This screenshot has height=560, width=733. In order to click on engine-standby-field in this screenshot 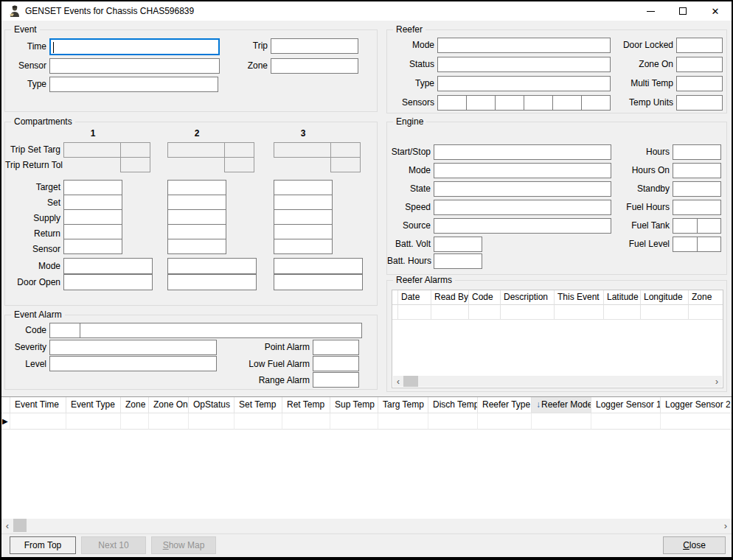, I will do `click(697, 189)`.